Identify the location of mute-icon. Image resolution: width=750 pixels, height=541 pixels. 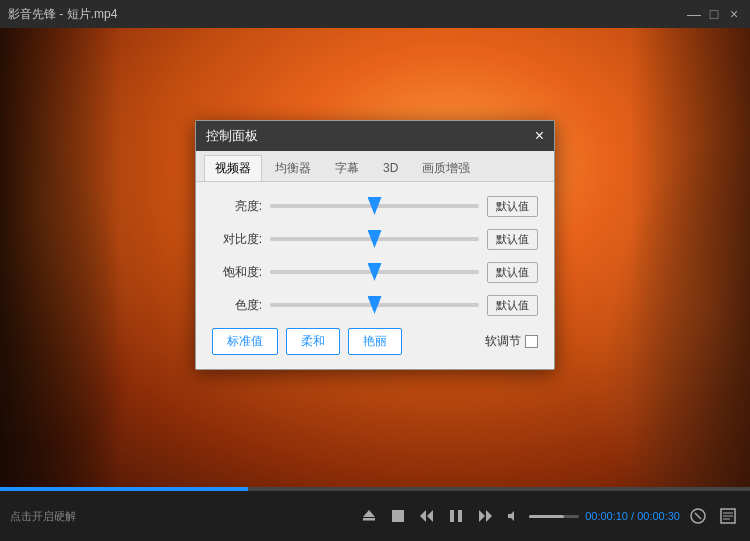
(698, 516).